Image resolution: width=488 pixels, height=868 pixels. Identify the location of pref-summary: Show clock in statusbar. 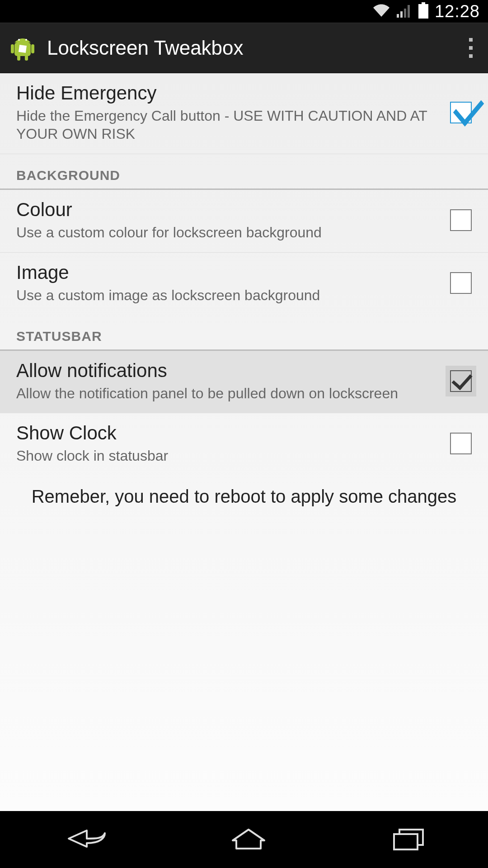
(228, 456).